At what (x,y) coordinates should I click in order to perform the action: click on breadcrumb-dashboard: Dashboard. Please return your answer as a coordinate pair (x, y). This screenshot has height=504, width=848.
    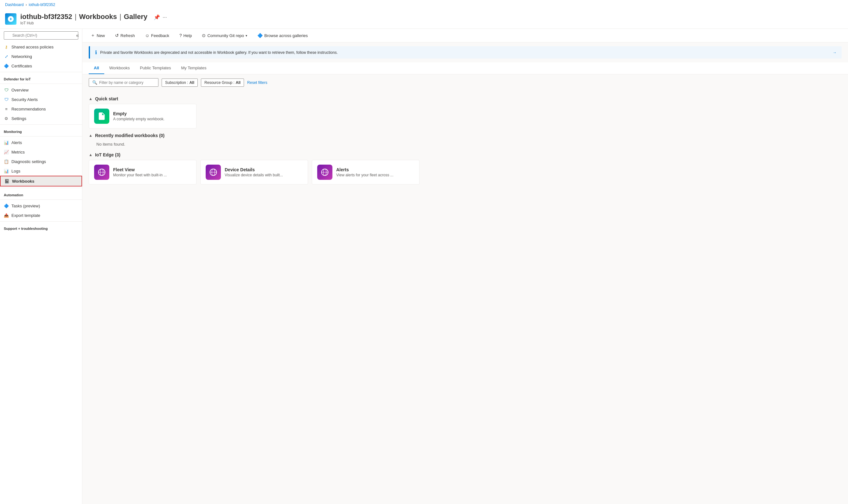
    Looking at the image, I should click on (14, 5).